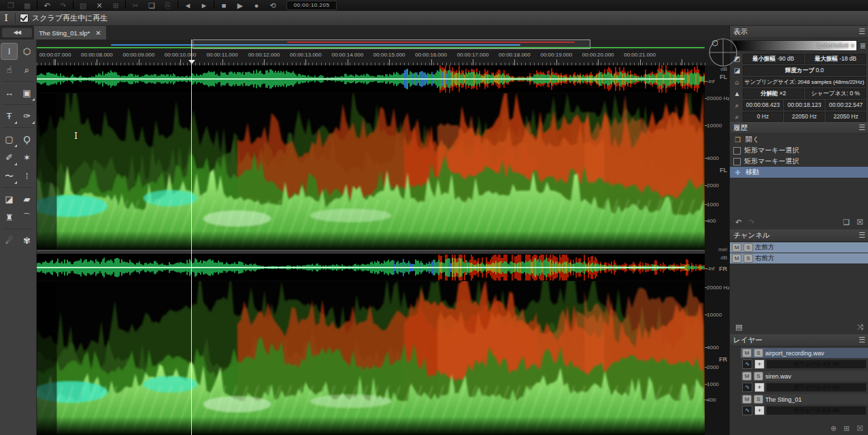 The height and width of the screenshot is (435, 868). What do you see at coordinates (10, 139) in the screenshot?
I see `rect-marquee-tool: ▢` at bounding box center [10, 139].